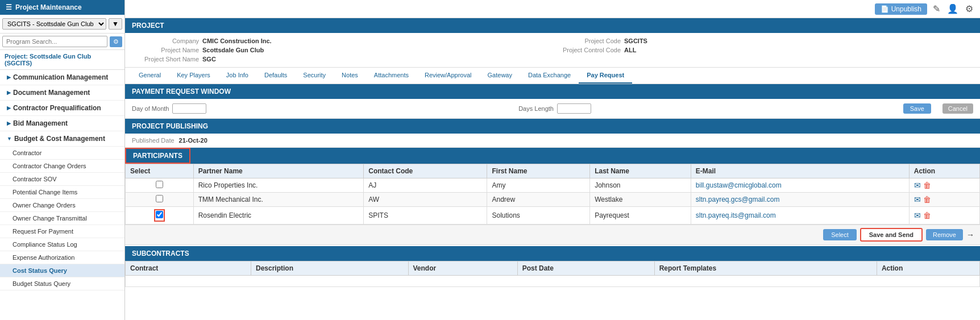 This screenshot has height=320, width=980. Describe the element at coordinates (55, 24) in the screenshot. I see `project-dropdown: SGCITS - Scottsdale Gun Club` at that location.